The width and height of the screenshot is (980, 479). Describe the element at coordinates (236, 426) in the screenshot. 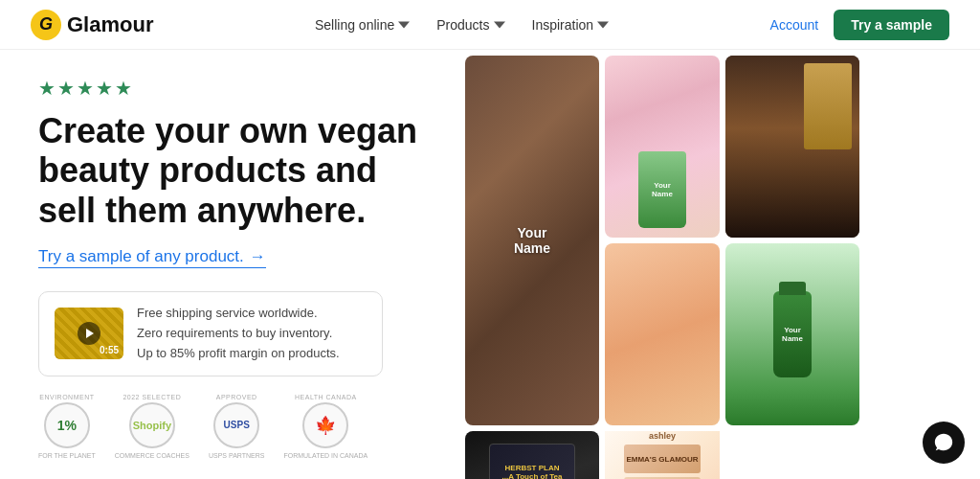

I see `badge-usps: APPROVED USPS USPS PARTNERS` at that location.